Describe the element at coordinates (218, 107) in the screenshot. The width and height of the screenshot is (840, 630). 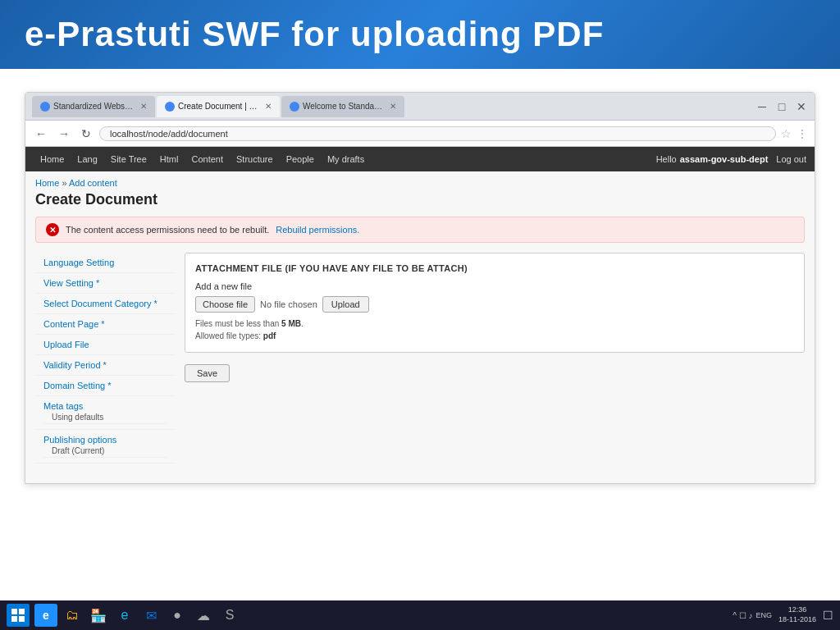
I see `tab-label: Create Document | Stan...` at that location.